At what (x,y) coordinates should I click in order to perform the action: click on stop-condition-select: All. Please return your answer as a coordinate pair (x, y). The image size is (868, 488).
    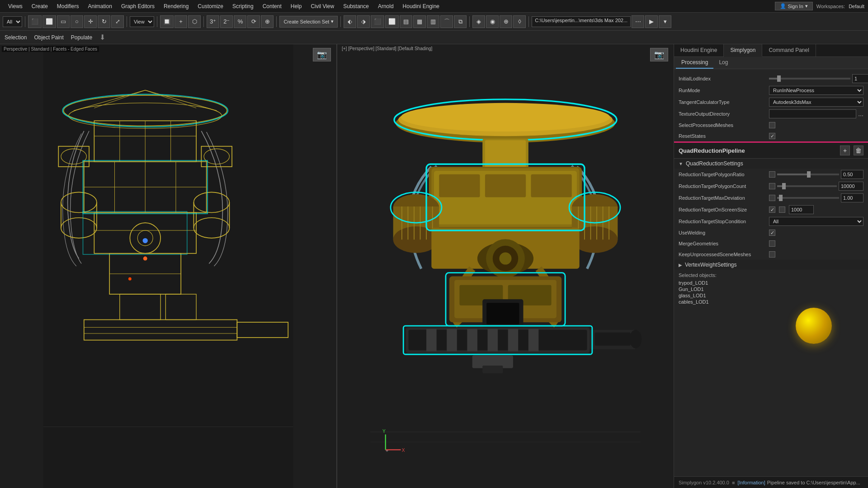
    Looking at the image, I should click on (816, 221).